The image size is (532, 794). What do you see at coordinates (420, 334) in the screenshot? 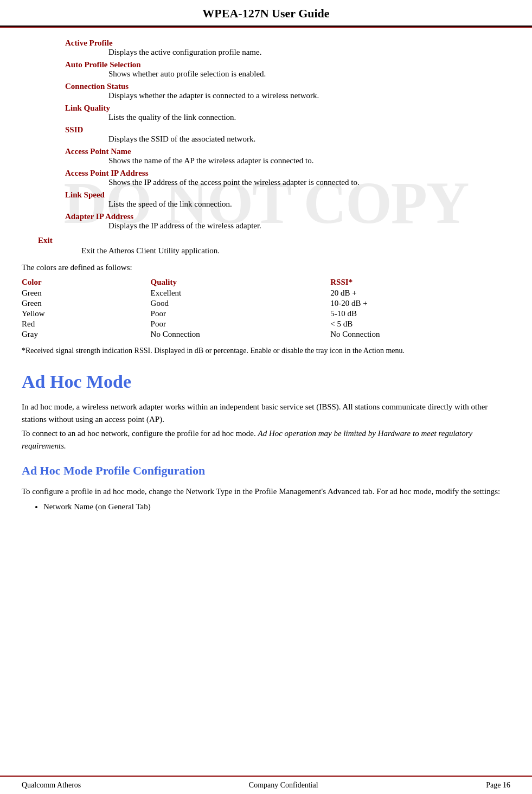
I see `rssi-no-connection: No Connection` at bounding box center [420, 334].